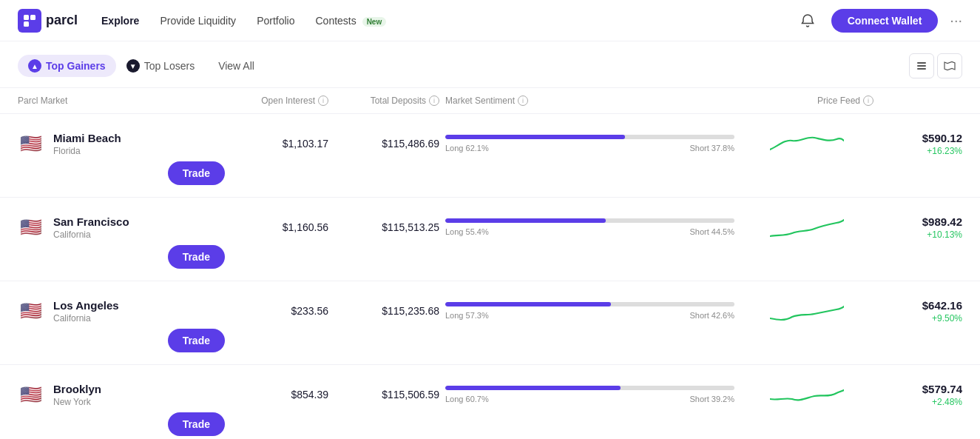 The image size is (980, 439). I want to click on market-name: Los Angeles, so click(86, 305).